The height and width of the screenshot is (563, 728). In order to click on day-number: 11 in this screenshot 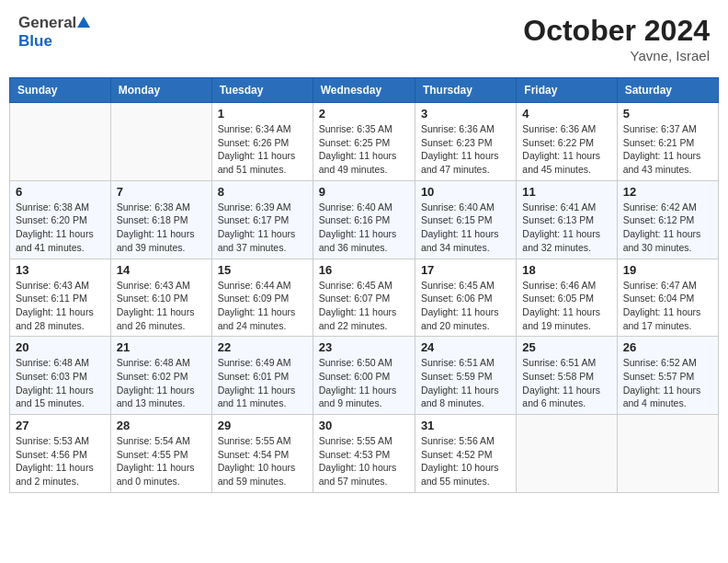, I will do `click(566, 191)`.